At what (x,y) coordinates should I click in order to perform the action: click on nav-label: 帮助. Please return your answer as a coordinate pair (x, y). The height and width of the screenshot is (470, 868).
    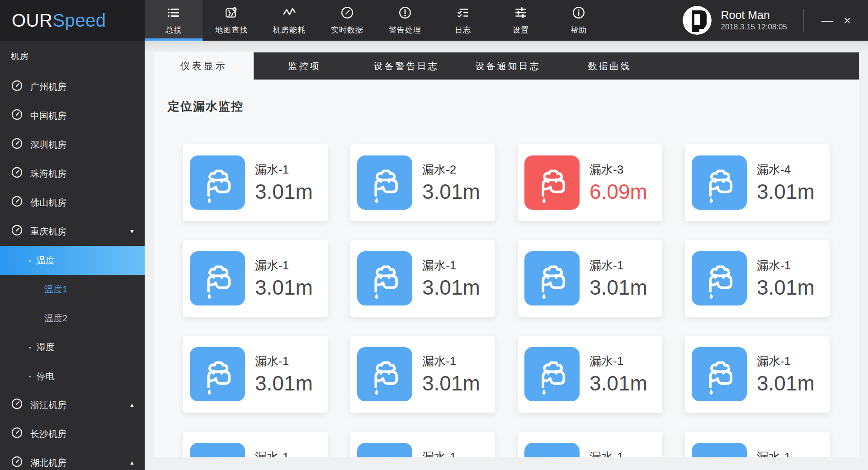
    Looking at the image, I should click on (579, 30).